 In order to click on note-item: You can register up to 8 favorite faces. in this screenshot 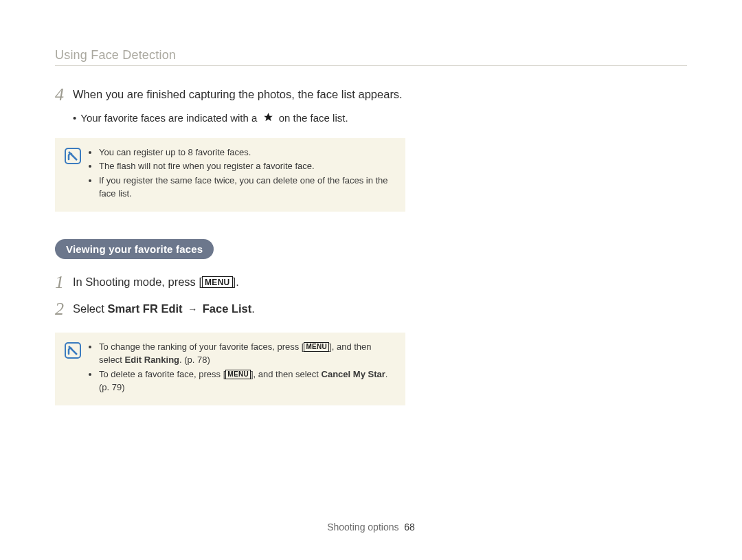, I will do `click(247, 153)`.